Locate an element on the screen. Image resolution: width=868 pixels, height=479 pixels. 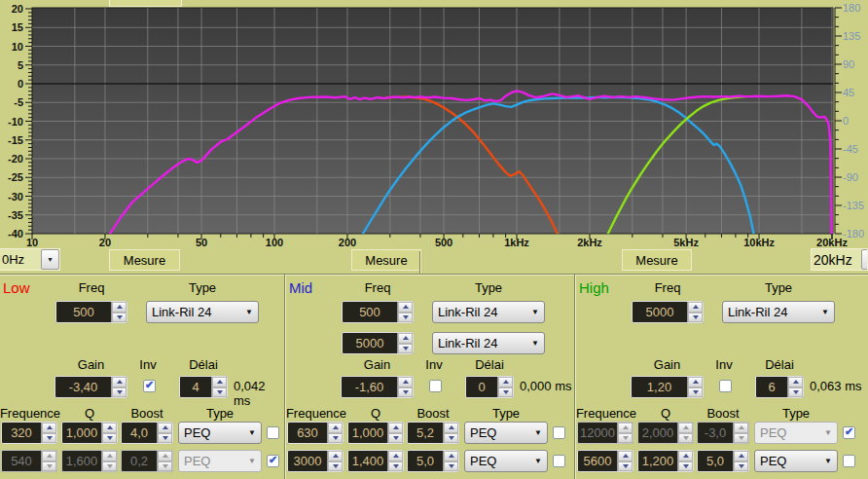
xover-type2-dropdown: Link-Ril 24 ▼ is located at coordinates (488, 343).